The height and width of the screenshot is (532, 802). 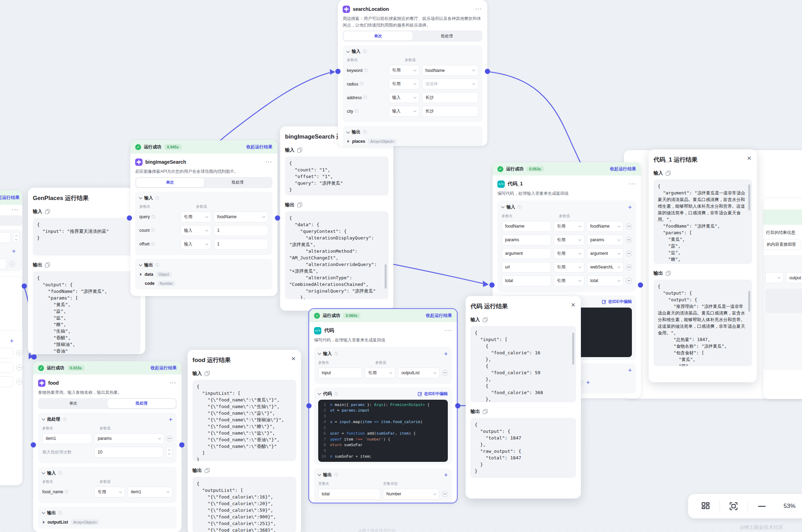 What do you see at coordinates (67, 438) in the screenshot?
I see `param-name-input: item1` at bounding box center [67, 438].